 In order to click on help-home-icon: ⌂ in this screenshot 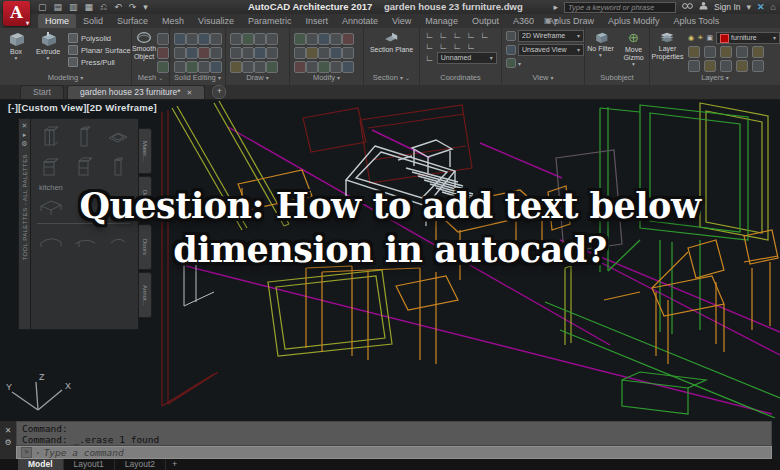, I will do `click(774, 7)`.